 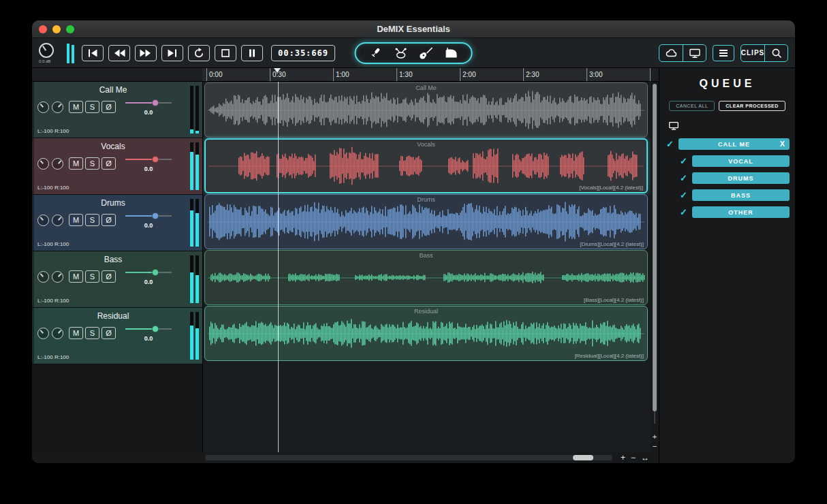 I want to click on zoom-out-button: −, so click(x=634, y=458).